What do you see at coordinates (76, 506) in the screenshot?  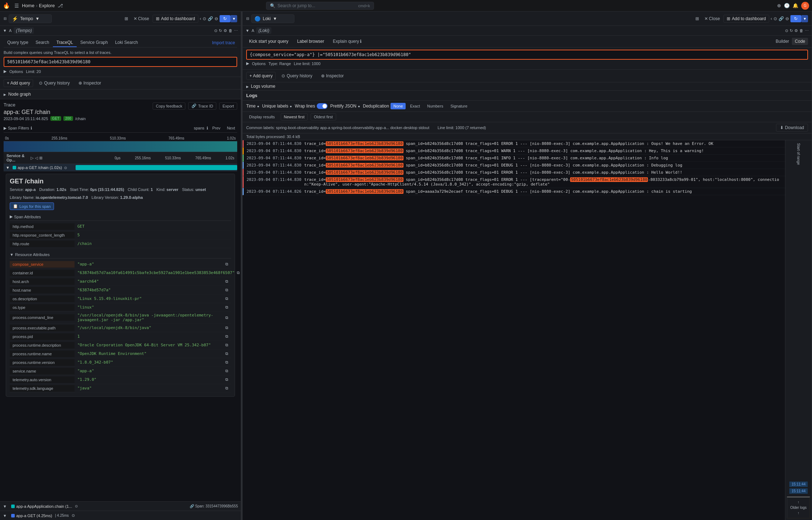 I see `span-1-icon: ⊙` at bounding box center [76, 506].